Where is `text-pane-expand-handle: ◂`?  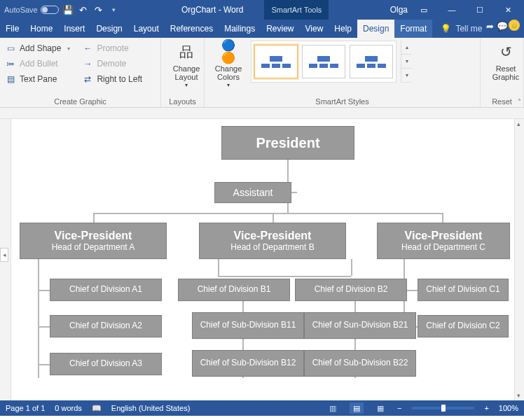 text-pane-expand-handle: ◂ is located at coordinates (4, 255).